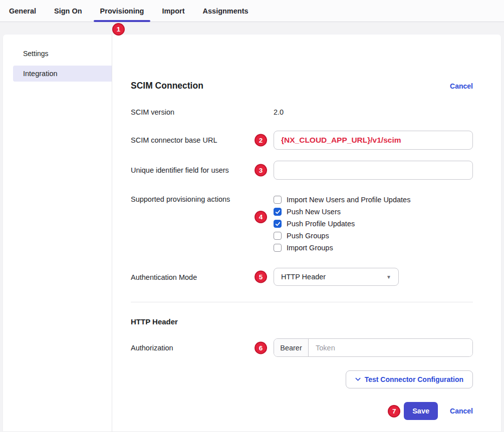  Describe the element at coordinates (391, 347) in the screenshot. I see `token-input` at that location.